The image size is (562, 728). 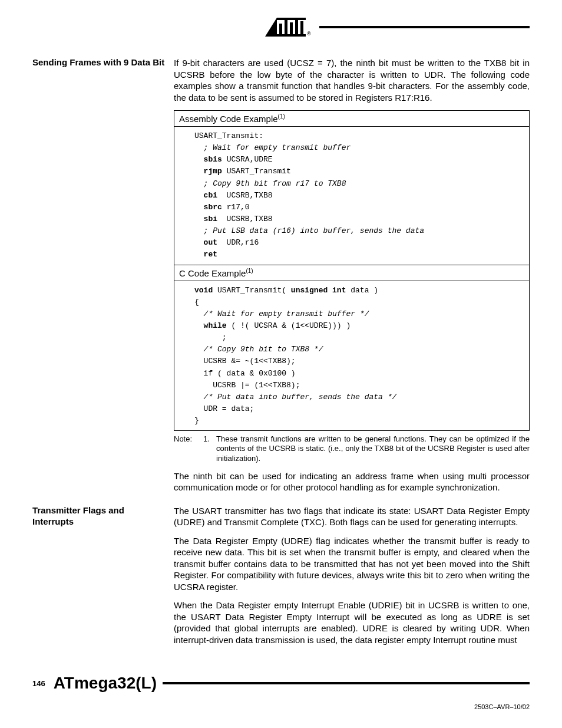 What do you see at coordinates (397, 27) in the screenshot?
I see `page-header: ®` at bounding box center [397, 27].